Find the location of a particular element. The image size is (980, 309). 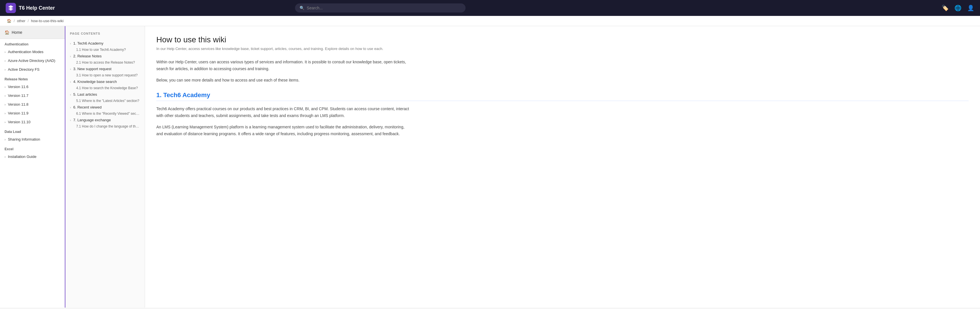

sidebar-item-label: Version 11.6 is located at coordinates (18, 87).